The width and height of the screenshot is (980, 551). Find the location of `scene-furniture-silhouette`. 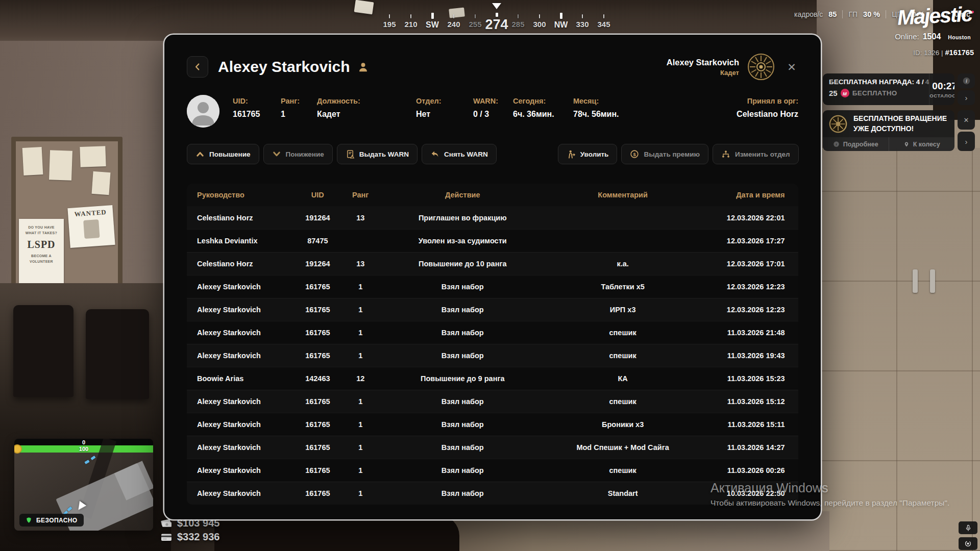

scene-furniture-silhouette is located at coordinates (337, 533).